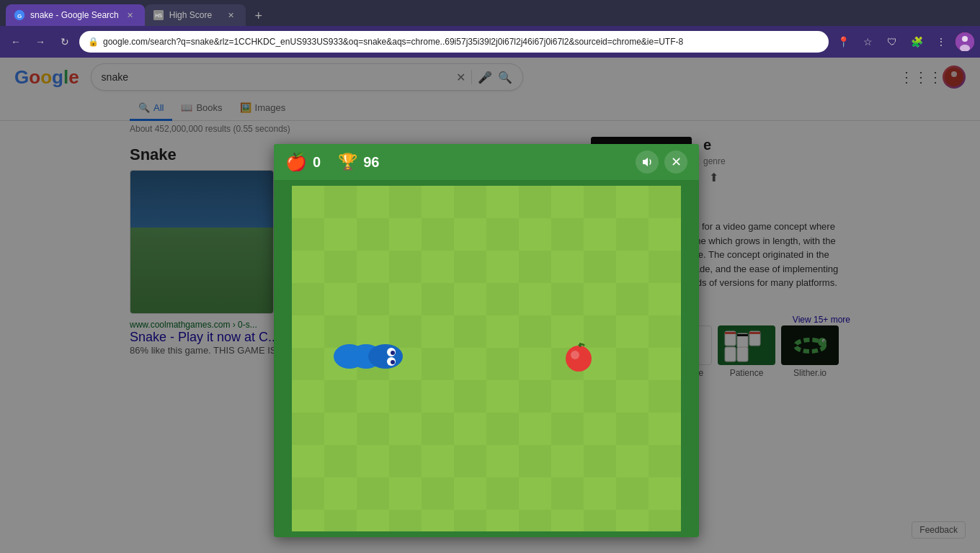  Describe the element at coordinates (490, 13) in the screenshot. I see `tab-bar: G snake - Google Search ✕ HS High Score …` at that location.